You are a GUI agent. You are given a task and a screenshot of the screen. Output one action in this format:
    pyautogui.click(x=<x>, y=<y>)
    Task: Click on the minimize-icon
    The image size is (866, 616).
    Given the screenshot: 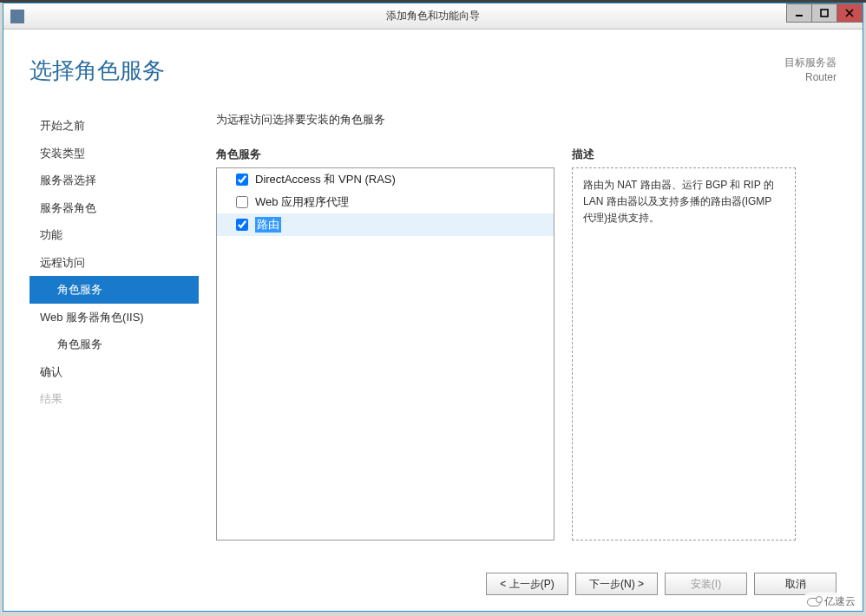 What is the action you would take?
    pyautogui.click(x=799, y=13)
    